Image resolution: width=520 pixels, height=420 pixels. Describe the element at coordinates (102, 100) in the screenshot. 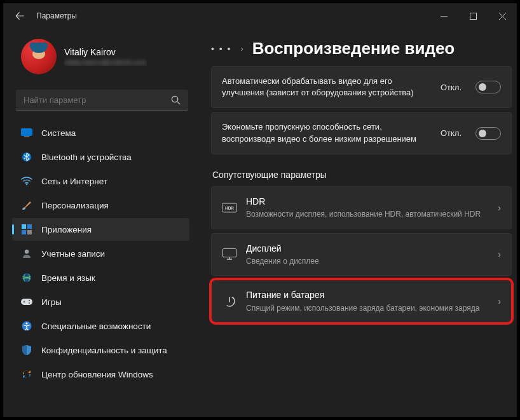

I see `search-box` at that location.